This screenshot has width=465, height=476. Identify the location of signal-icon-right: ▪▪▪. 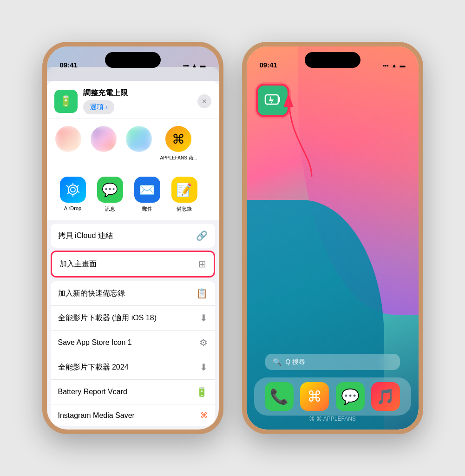
(386, 66).